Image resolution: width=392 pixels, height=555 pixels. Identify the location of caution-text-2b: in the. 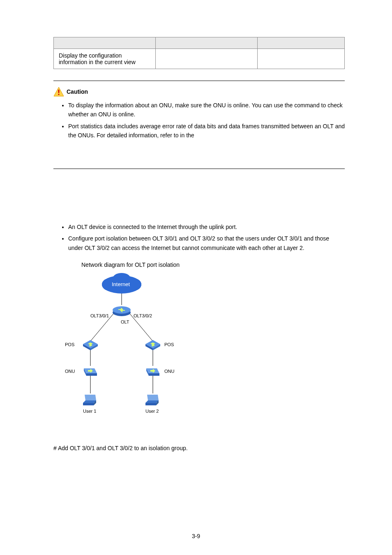
(187, 135).